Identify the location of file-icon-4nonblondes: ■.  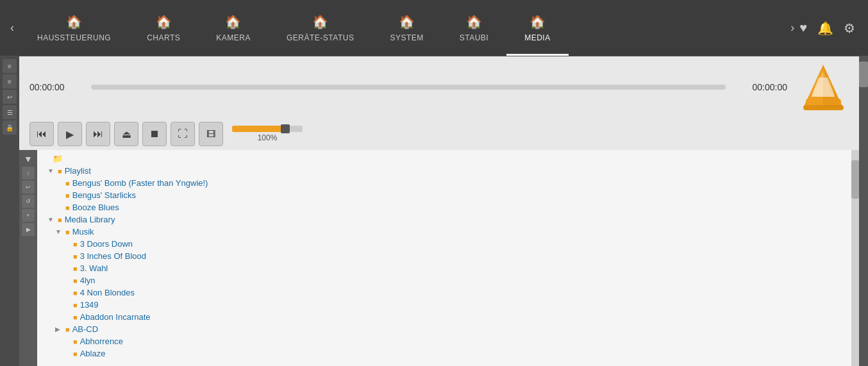
(76, 293).